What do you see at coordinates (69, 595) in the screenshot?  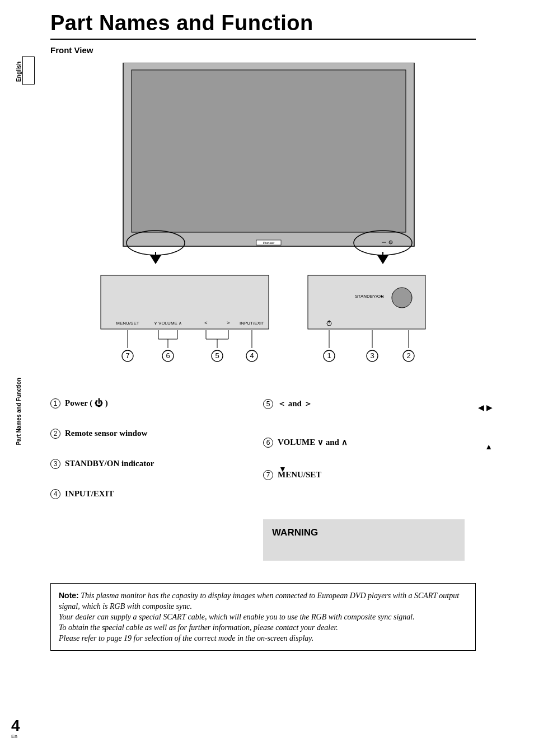 I see `note-label: Note:` at bounding box center [69, 595].